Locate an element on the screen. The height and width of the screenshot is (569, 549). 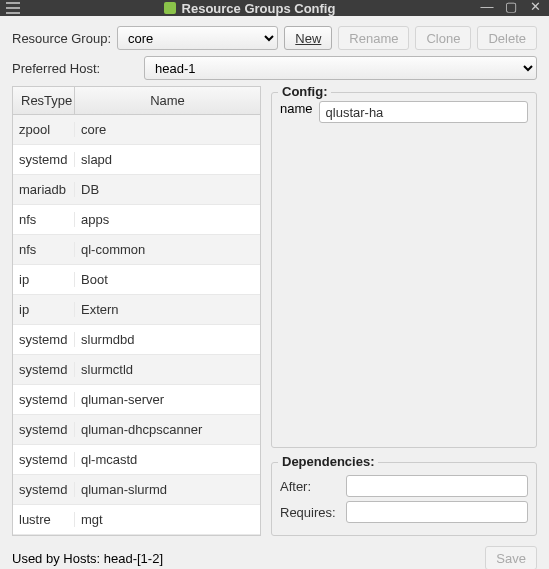
dependencies-title: Dependencies: is located at coordinates (328, 462).